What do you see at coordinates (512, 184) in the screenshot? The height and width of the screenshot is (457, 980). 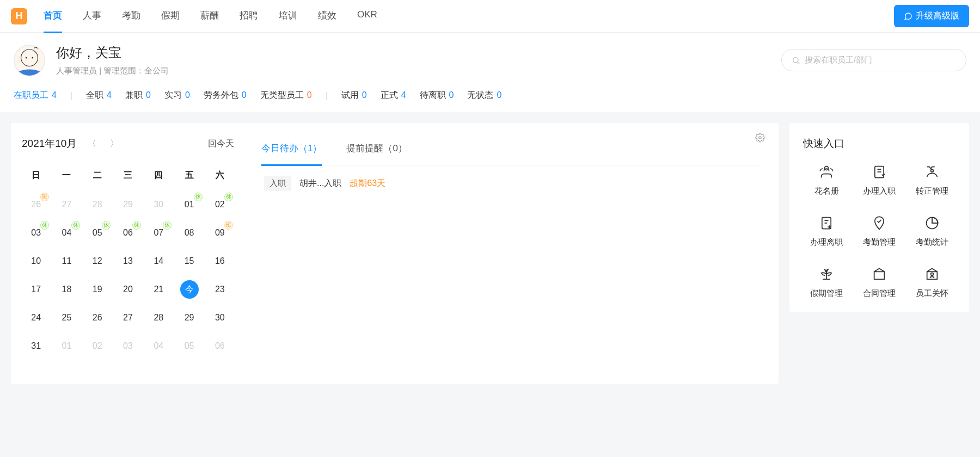 I see `todo-item: 入职胡井...入职超期63天` at bounding box center [512, 184].